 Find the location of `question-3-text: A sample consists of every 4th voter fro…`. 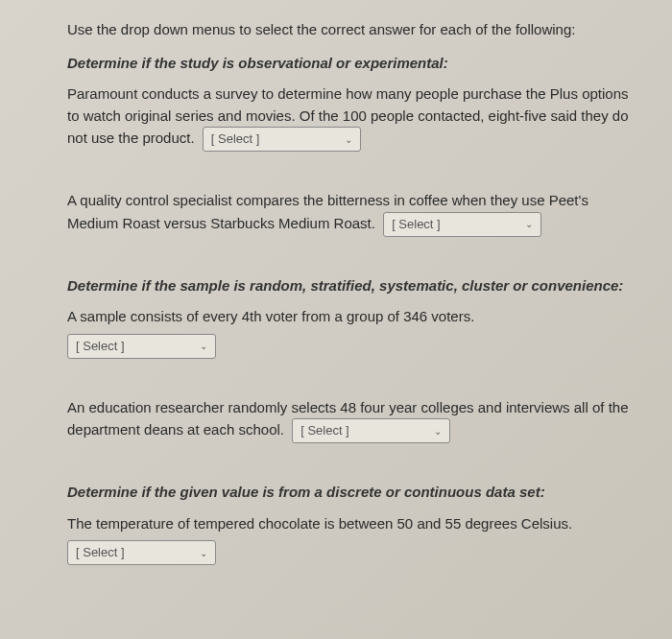

question-3-text: A sample consists of every 4th voter fro… is located at coordinates (271, 317).